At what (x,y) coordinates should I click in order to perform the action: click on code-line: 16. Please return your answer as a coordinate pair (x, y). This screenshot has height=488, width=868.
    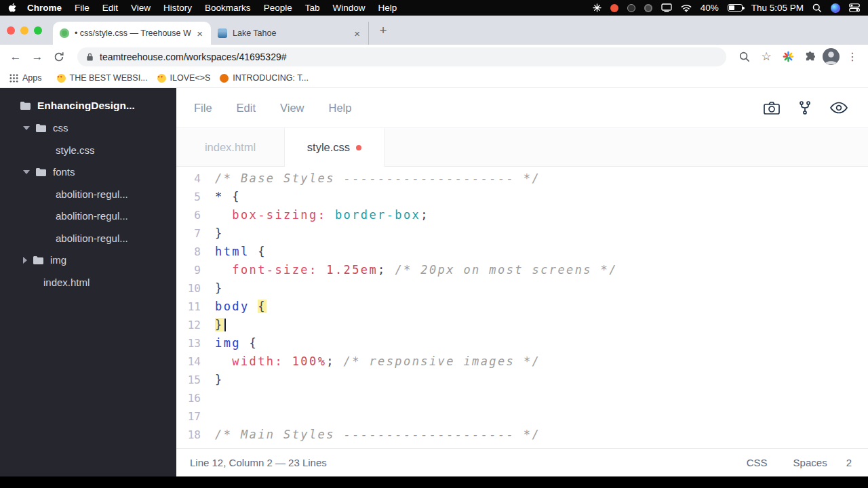
    Looking at the image, I should click on (522, 399).